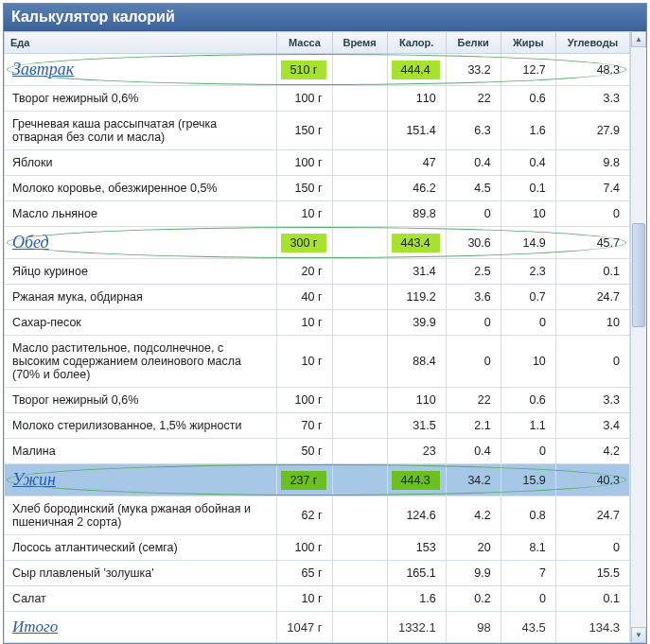  Describe the element at coordinates (528, 44) in the screenshot. I see `col-header-fat: Жиры` at that location.